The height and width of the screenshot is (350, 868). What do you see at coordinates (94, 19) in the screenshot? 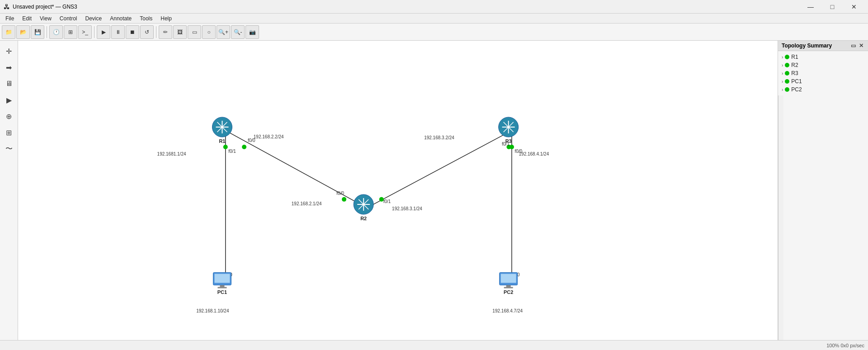
I see `menu-device: Device` at bounding box center [94, 19].